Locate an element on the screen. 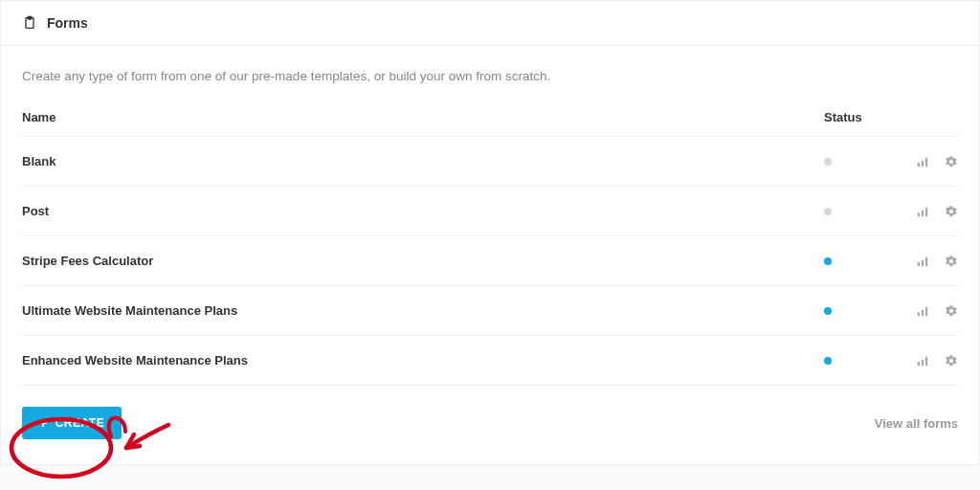 The height and width of the screenshot is (490, 980). create-button: + CREATE is located at coordinates (72, 423).